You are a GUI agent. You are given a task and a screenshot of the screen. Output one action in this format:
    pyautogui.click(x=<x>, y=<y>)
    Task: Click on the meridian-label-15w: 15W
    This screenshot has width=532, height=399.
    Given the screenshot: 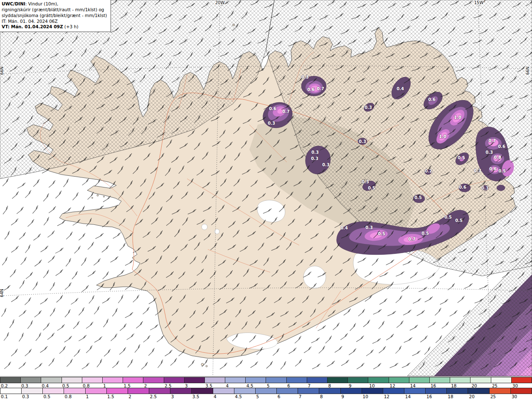 What is the action you would take?
    pyautogui.click(x=479, y=2)
    